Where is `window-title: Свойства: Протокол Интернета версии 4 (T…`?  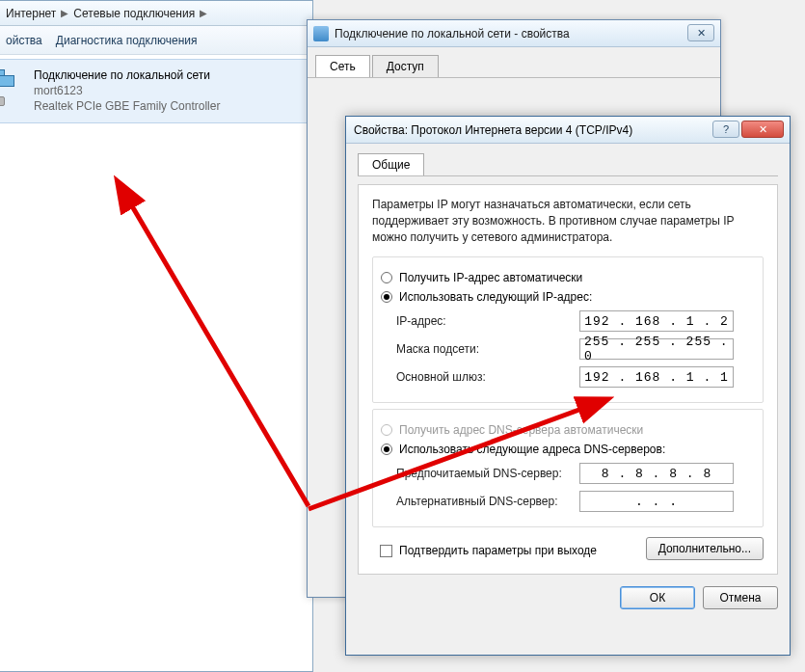 window-title: Свойства: Протокол Интернета версии 4 (T… is located at coordinates (494, 130).